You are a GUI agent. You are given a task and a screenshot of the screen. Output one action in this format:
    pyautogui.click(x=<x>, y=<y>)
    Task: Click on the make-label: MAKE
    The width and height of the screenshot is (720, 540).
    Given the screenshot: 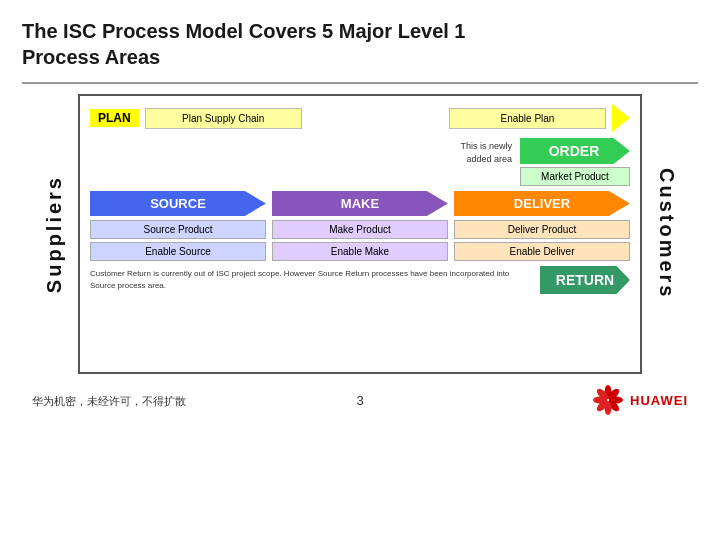 What is the action you would take?
    pyautogui.click(x=360, y=204)
    